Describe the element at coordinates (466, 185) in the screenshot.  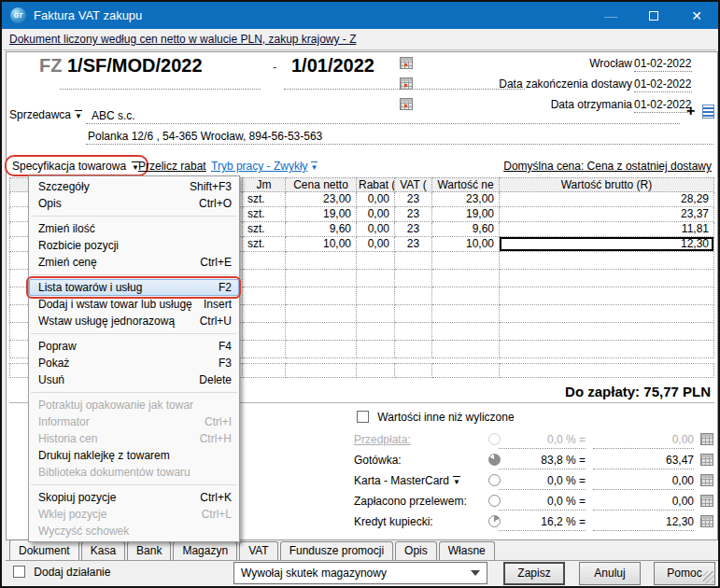
I see `column-header: Wartość ne` at that location.